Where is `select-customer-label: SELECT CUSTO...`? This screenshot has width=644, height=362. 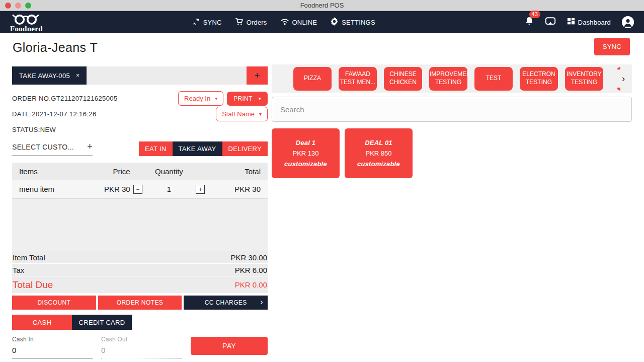 select-customer-label: SELECT CUSTO... is located at coordinates (43, 147).